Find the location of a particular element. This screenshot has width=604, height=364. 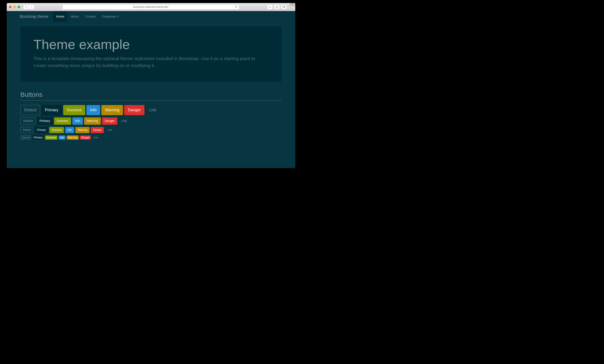

nav-buttons is located at coordinates (29, 7).